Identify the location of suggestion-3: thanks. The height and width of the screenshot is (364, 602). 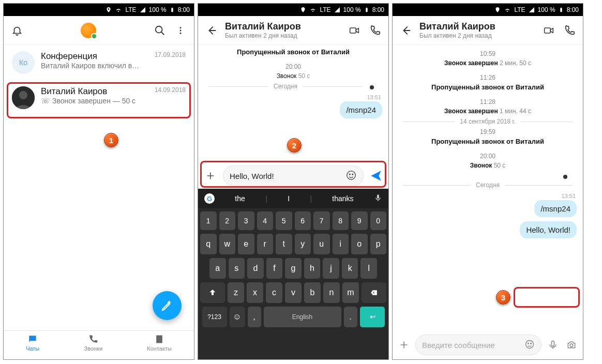
(342, 199).